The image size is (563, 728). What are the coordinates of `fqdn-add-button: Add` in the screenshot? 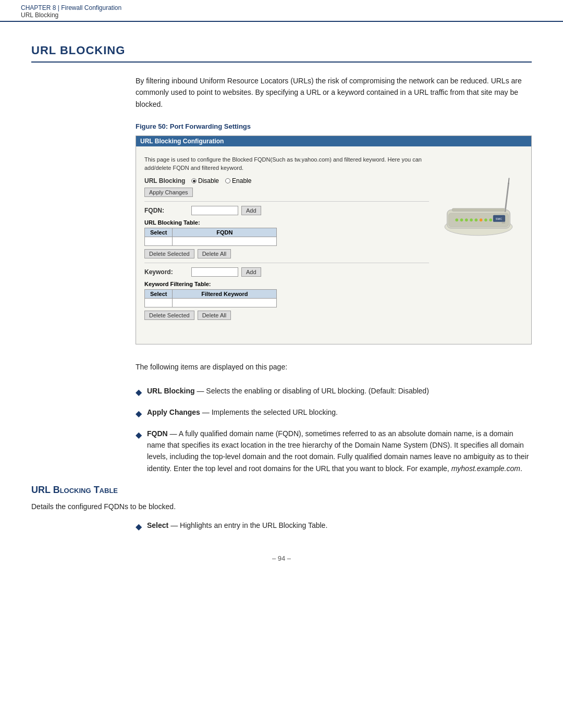 It's located at (251, 211).